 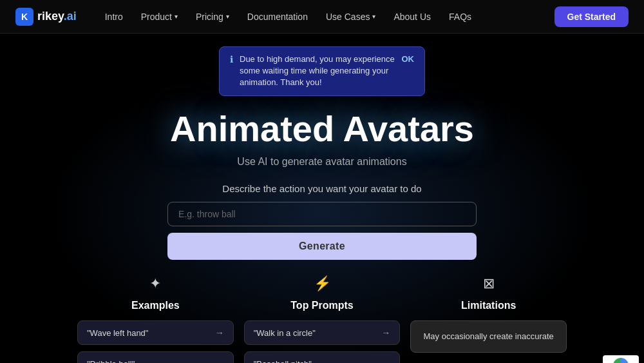 What do you see at coordinates (326, 17) in the screenshot?
I see `nav-links: Intro Product▾ Pricing▾ Documentation Us…` at bounding box center [326, 17].